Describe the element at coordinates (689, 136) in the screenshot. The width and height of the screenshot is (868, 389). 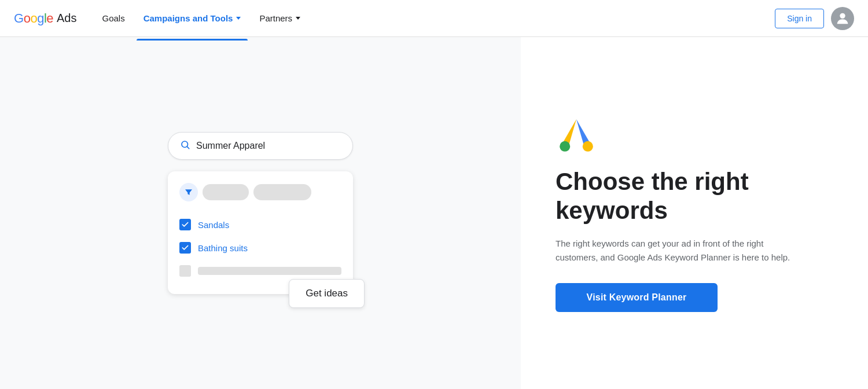
I see `ads-icon` at that location.